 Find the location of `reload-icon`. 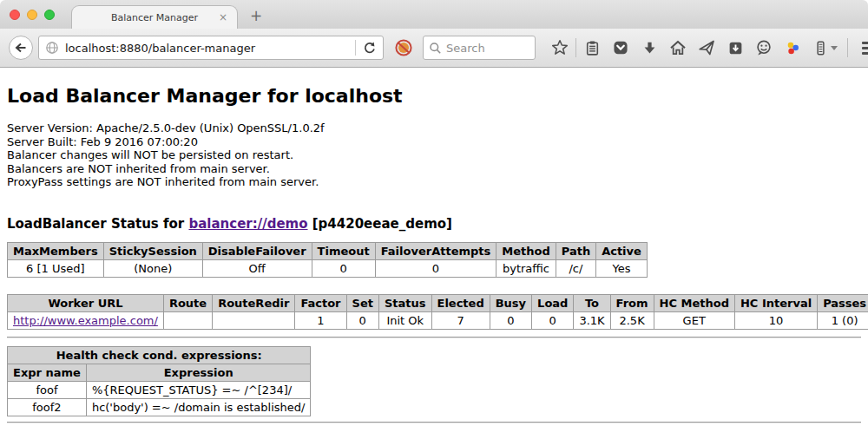

reload-icon is located at coordinates (370, 49).